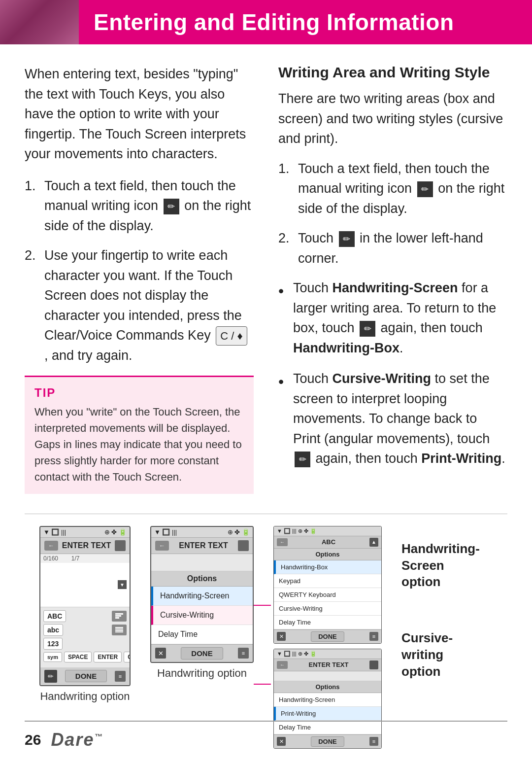 This screenshot has width=532, height=765. Describe the element at coordinates (328, 567) in the screenshot. I see `phone3-top-opt-1: Handwriting-Box` at that location.